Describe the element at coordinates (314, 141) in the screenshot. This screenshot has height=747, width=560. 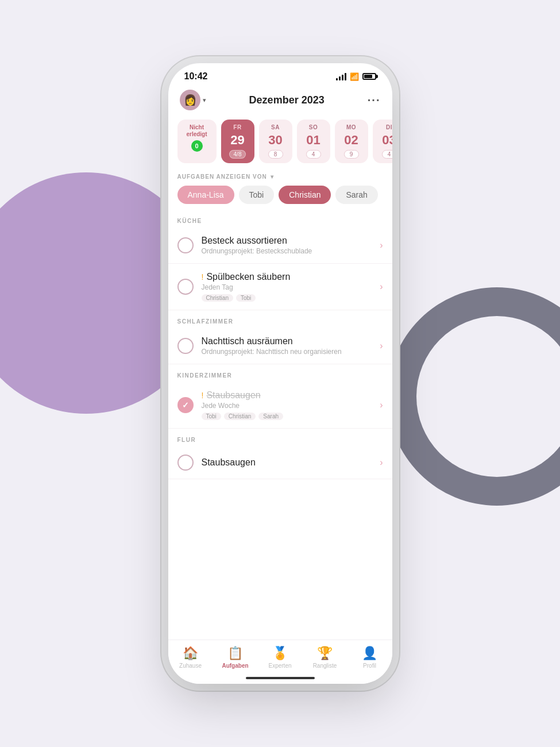
I see `calendar-day-so01: SO 01 4` at that location.